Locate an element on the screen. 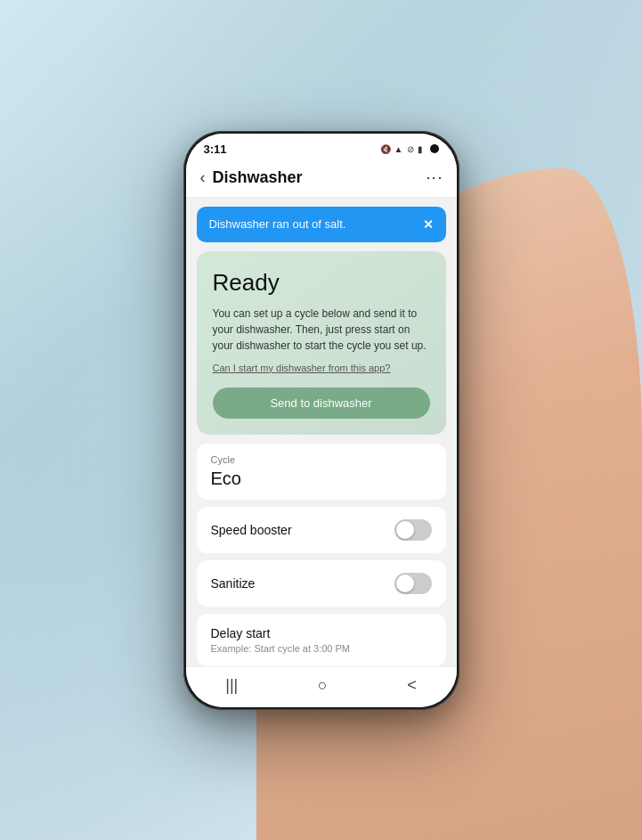  mute-icon: 🔇 is located at coordinates (386, 150).